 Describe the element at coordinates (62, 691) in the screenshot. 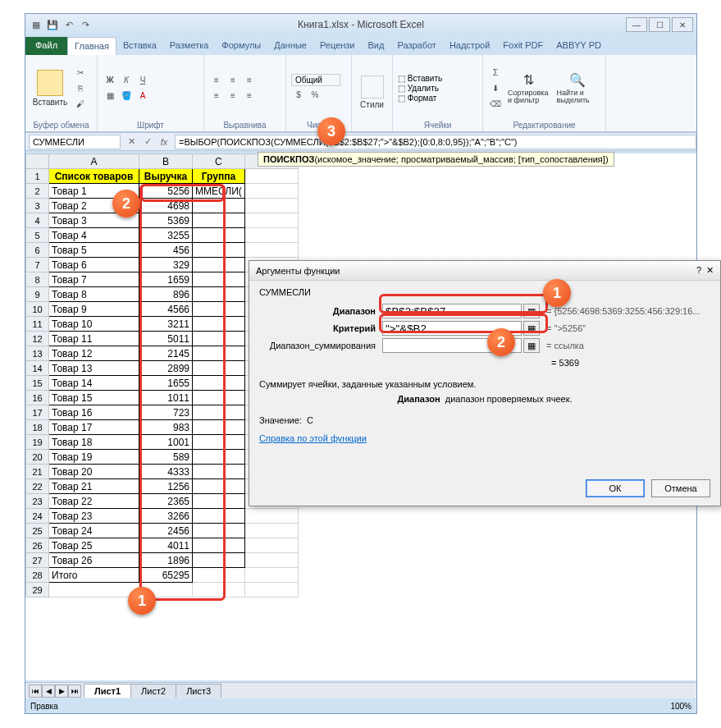

I see `sheet-nav-next-icon: ▶` at that location.